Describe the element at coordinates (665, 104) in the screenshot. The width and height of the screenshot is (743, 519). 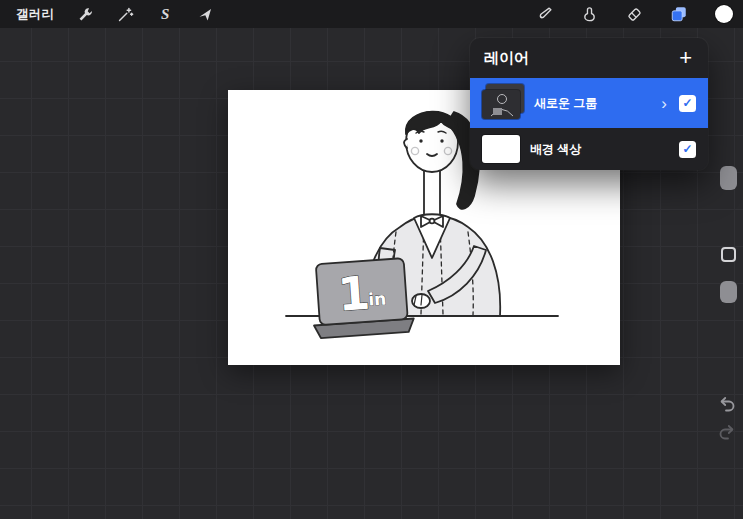
I see `chevron-right-icon: ›` at that location.